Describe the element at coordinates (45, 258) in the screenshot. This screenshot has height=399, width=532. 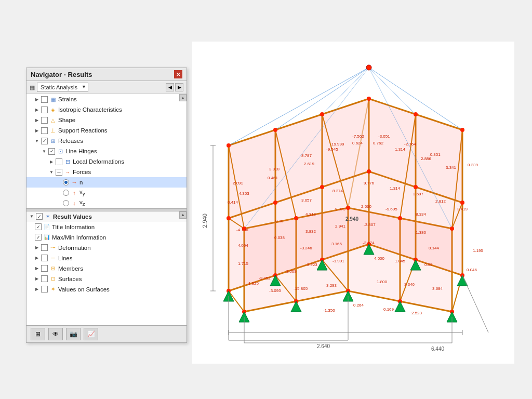
I see `checkbox-lines` at that location.